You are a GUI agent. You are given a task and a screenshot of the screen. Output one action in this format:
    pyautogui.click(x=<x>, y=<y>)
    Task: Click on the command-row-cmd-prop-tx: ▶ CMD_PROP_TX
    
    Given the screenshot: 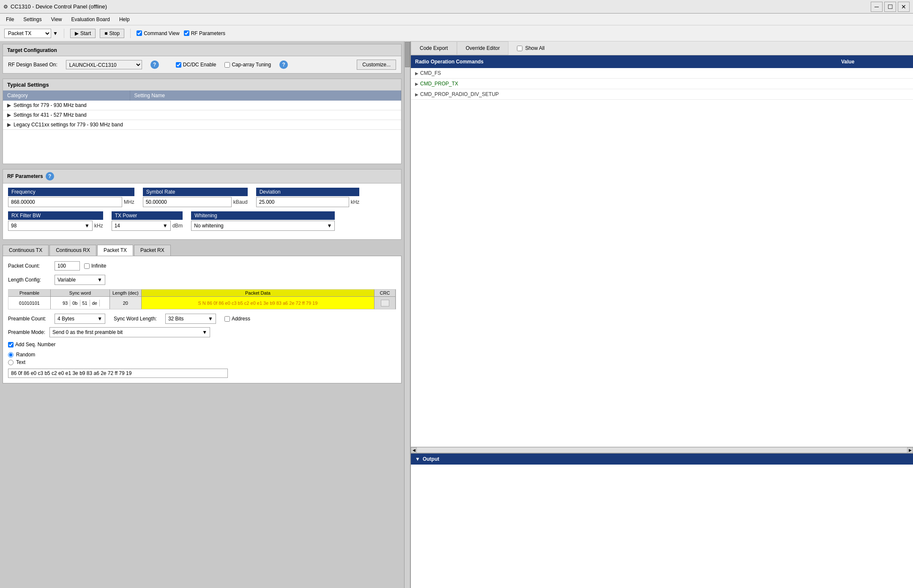 What is the action you would take?
    pyautogui.click(x=662, y=84)
    